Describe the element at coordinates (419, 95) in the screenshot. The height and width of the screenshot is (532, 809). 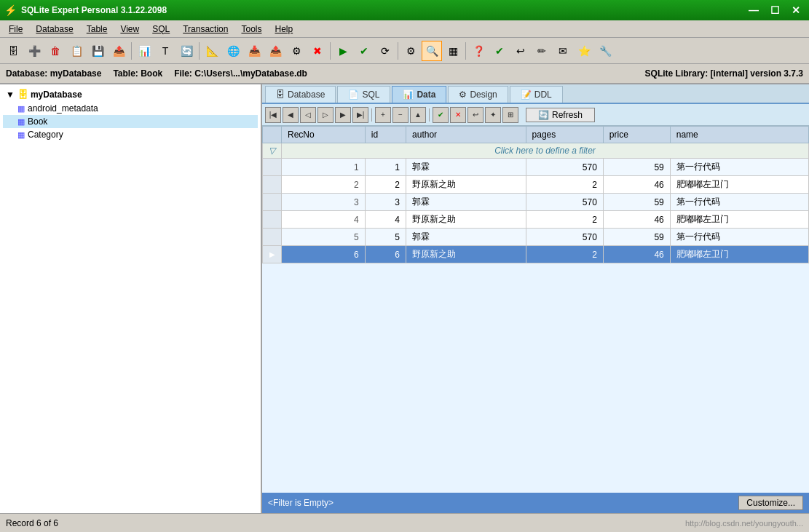
I see `tab-data: 📊 Data` at that location.